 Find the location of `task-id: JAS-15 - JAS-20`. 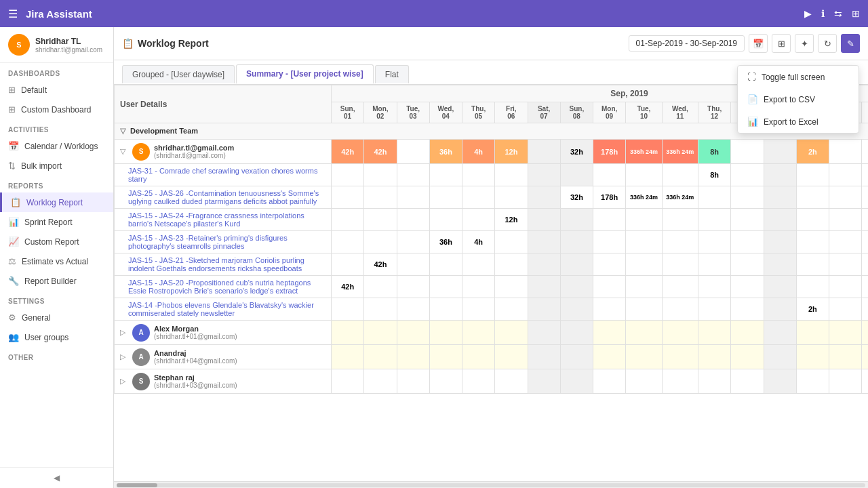

task-id: JAS-15 - JAS-20 is located at coordinates (156, 283).